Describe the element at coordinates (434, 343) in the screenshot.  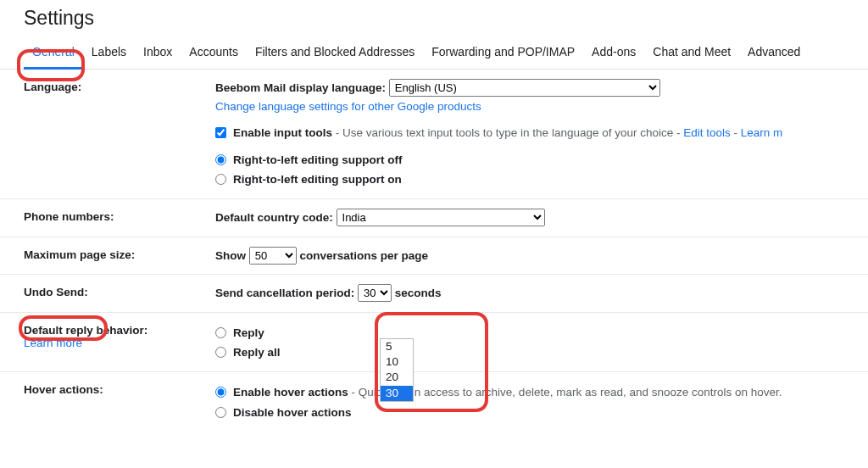
I see `row-reply-behavior: Default reply behavior: Learn more Reply…` at that location.